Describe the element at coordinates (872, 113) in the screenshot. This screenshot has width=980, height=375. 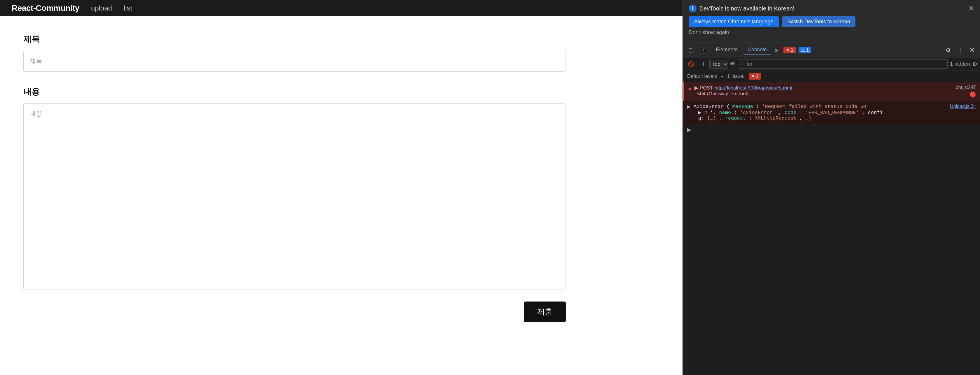
I see `comma3: , confi` at that location.